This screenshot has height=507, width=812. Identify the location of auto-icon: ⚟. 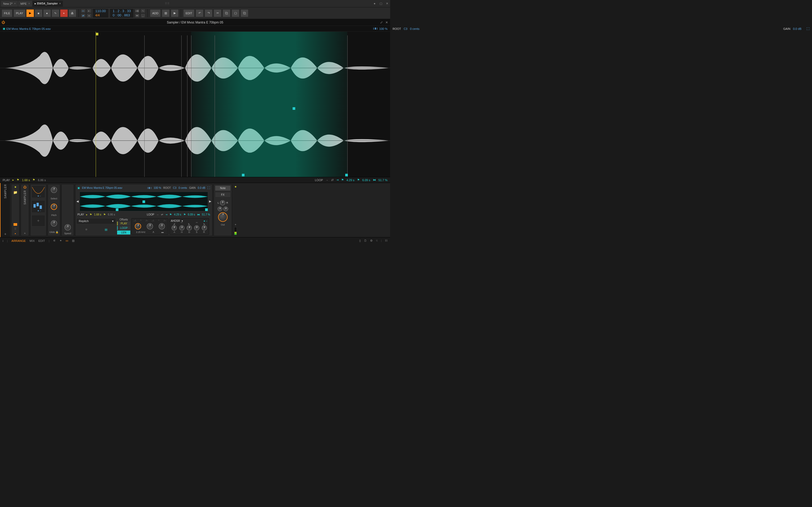
(54, 241).